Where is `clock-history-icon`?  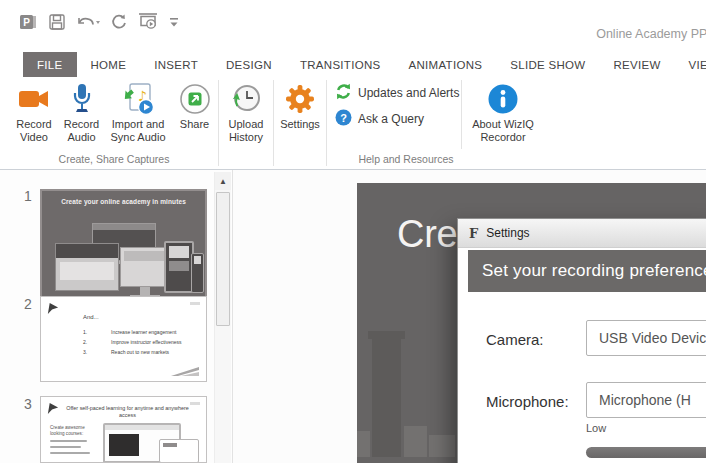
clock-history-icon is located at coordinates (246, 99).